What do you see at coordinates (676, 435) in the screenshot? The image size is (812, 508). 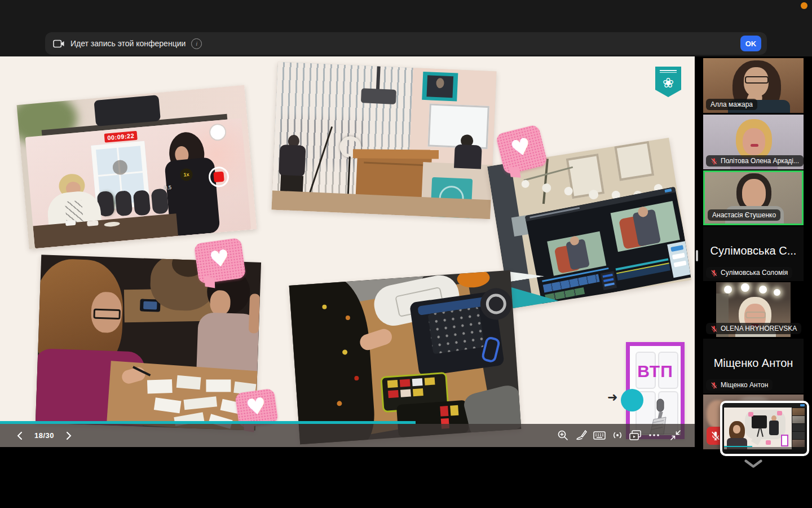 I see `minimize-icon` at bounding box center [676, 435].